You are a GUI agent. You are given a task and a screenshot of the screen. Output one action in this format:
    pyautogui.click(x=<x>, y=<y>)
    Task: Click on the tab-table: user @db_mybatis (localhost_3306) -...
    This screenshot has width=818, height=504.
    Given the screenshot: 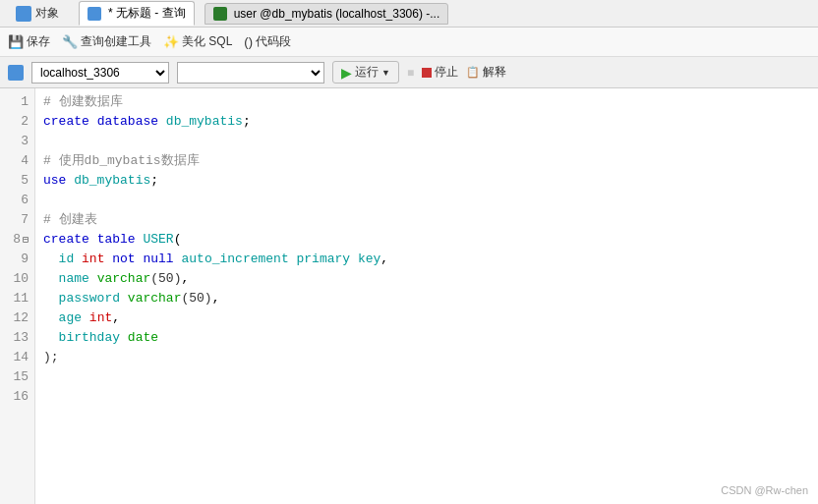 What is the action you would take?
    pyautogui.click(x=326, y=14)
    